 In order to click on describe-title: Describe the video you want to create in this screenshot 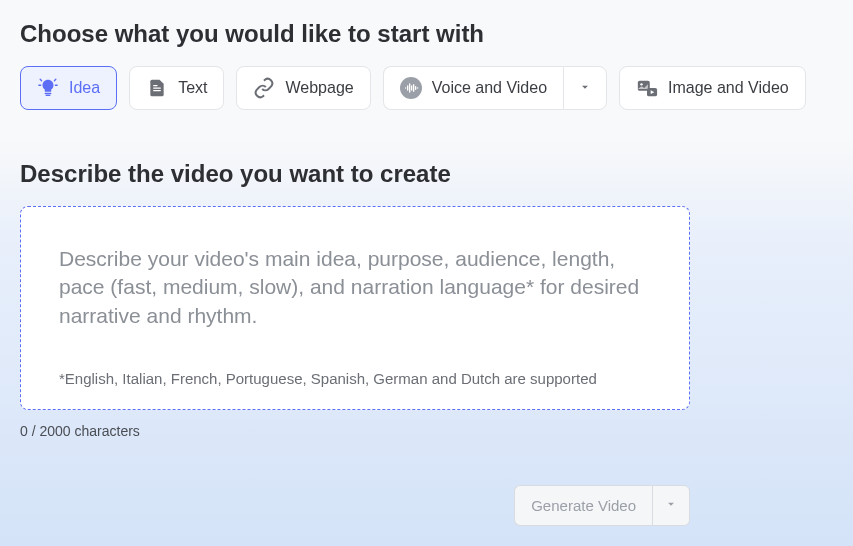, I will do `click(426, 174)`.